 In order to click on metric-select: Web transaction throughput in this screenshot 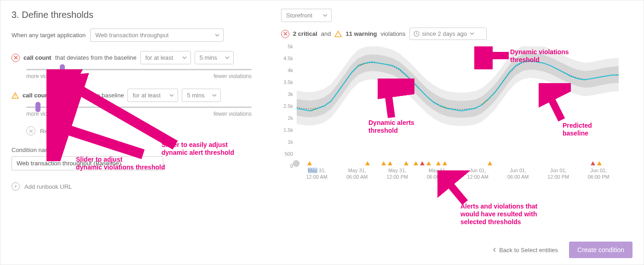, I will do `click(157, 35)`.